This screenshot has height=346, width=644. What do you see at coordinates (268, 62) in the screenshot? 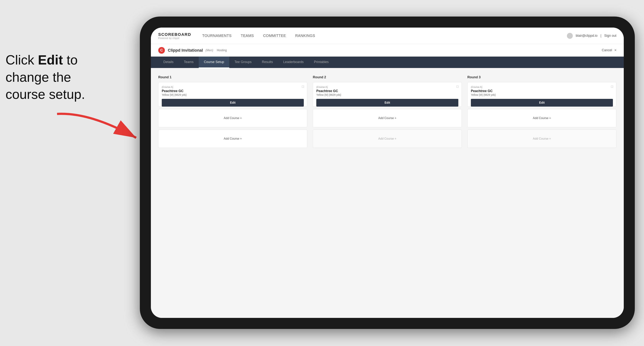
I see `tab-results: Results` at bounding box center [268, 62].